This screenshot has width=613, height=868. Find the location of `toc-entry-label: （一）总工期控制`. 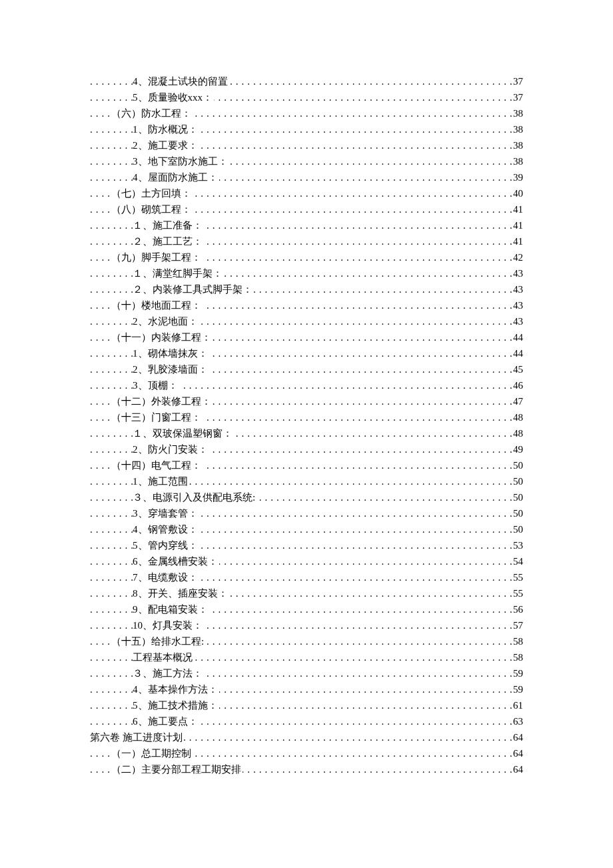

toc-entry-label: （一）总工期控制 is located at coordinates (152, 753).